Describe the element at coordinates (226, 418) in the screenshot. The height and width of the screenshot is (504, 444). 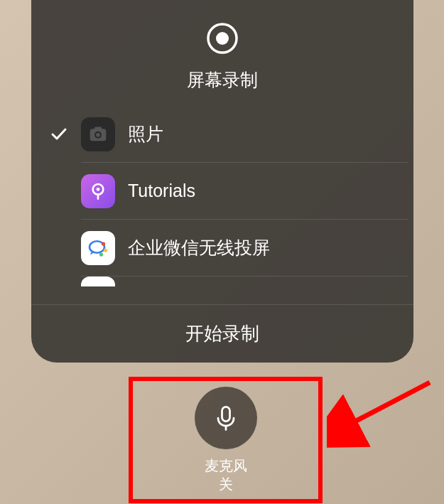
I see `microphone-button` at that location.